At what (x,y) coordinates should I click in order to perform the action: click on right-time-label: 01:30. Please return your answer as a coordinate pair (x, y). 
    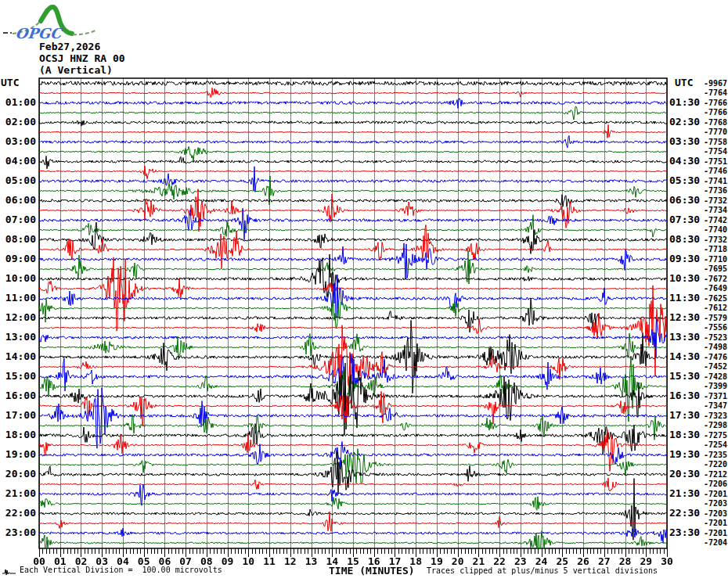
    Looking at the image, I should click on (684, 102).